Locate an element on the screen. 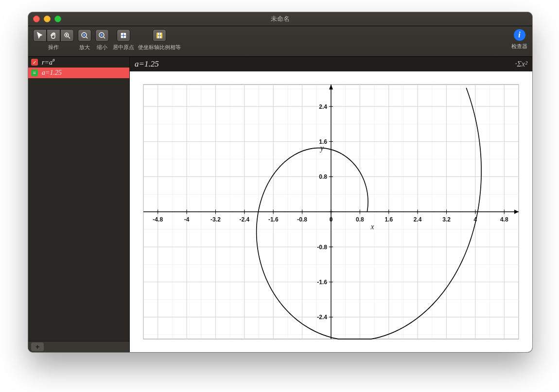  equation-formula: a=1.25 is located at coordinates (52, 73).